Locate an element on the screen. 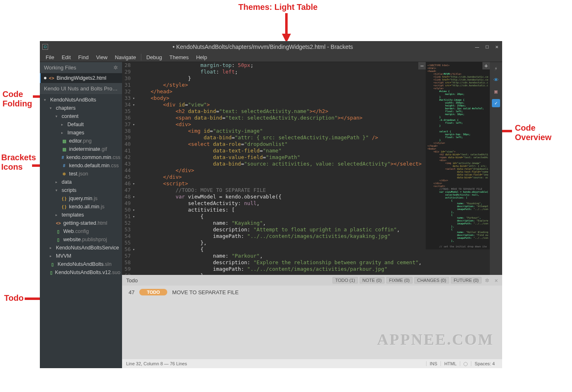 This screenshot has height=392, width=572. menu-edit: Edit is located at coordinates (66, 58).